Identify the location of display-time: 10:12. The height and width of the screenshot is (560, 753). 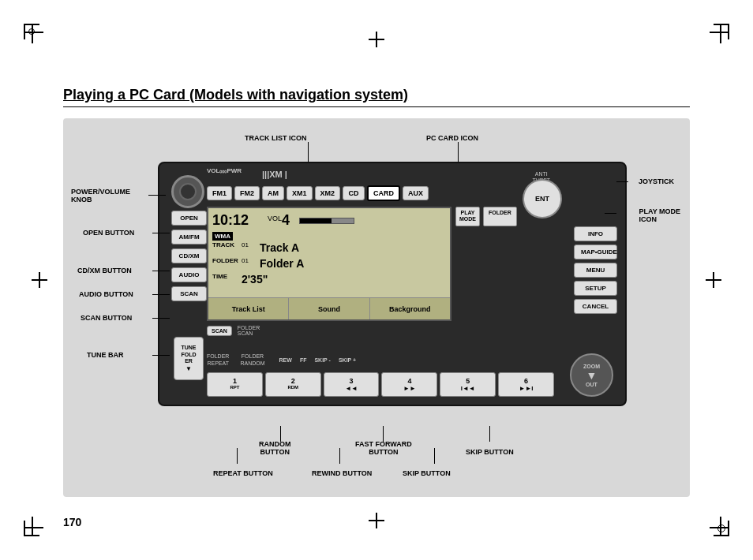
(230, 221).